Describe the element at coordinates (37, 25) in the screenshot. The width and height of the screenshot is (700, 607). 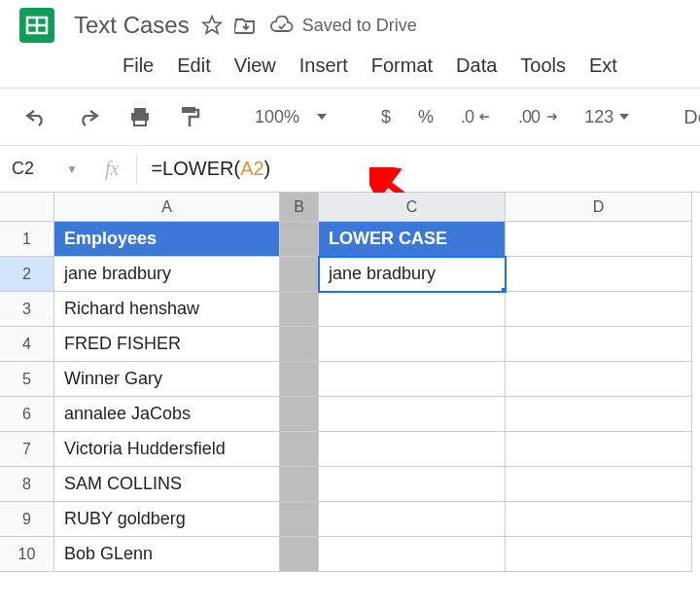
I see `sheets-logo-icon` at that location.